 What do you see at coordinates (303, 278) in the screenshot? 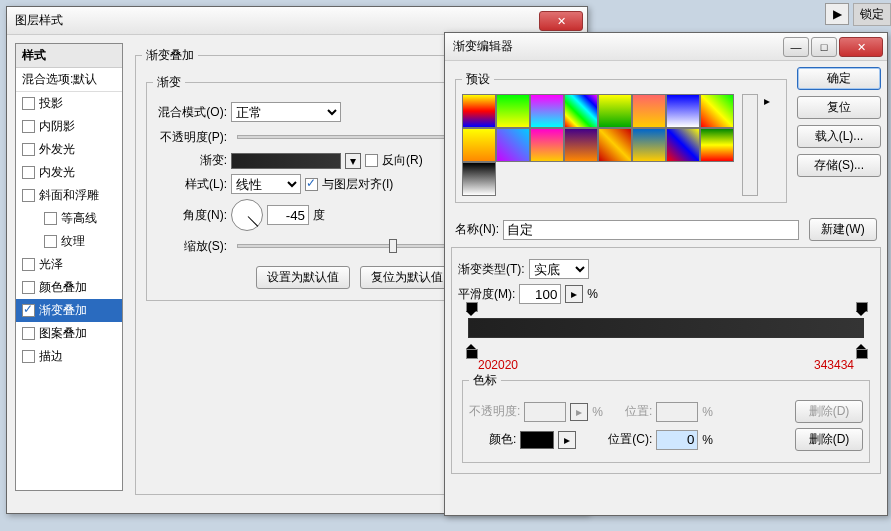
I see `set-default-button: 设置为默认值` at bounding box center [303, 278].